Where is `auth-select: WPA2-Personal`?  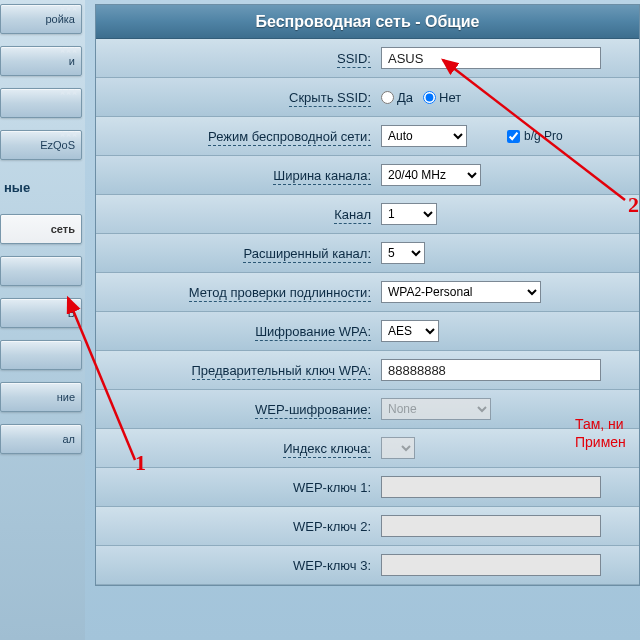
auth-select: WPA2-Personal is located at coordinates (461, 292).